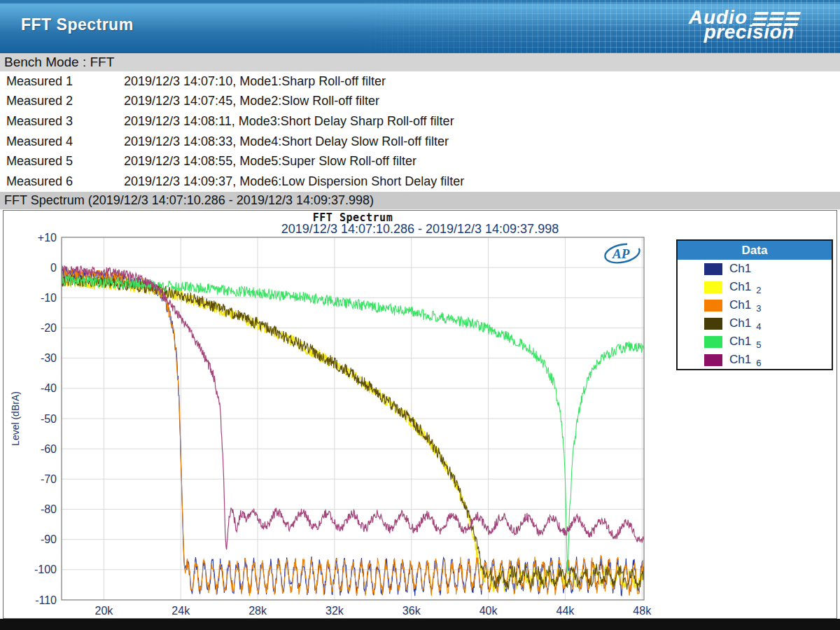 The height and width of the screenshot is (630, 840). I want to click on x-tick-label: 32k, so click(335, 610).